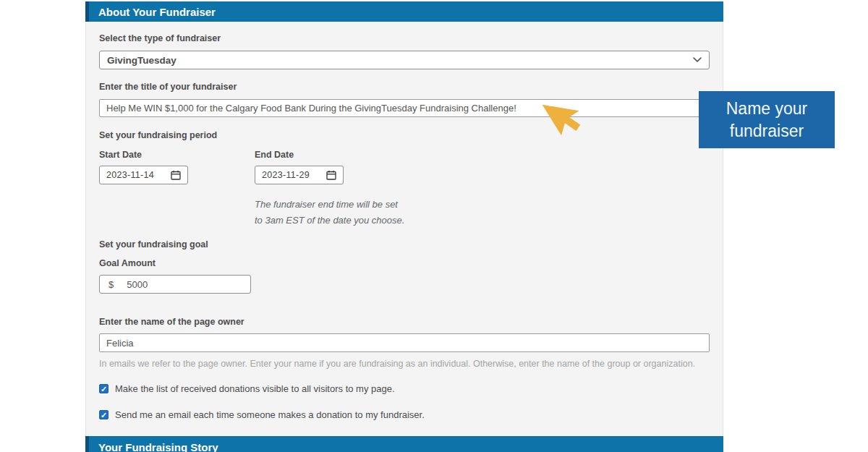 The image size is (868, 452). I want to click on goal-amount-value: 5000, so click(137, 285).